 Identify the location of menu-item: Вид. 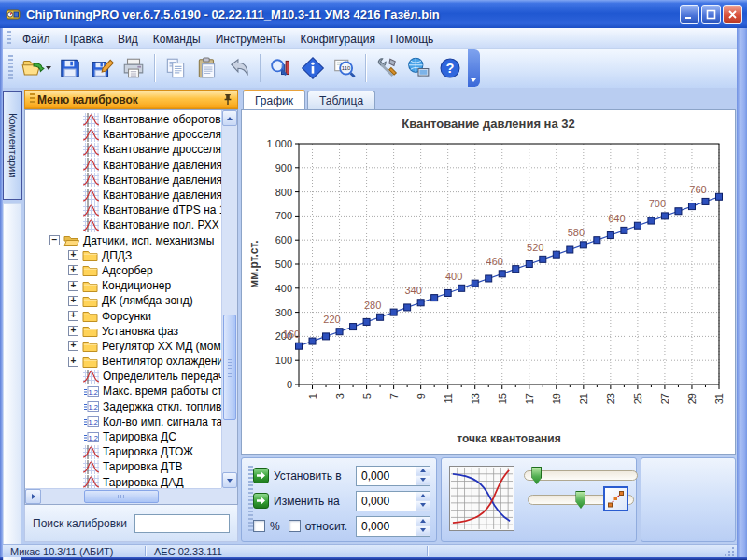
(128, 39).